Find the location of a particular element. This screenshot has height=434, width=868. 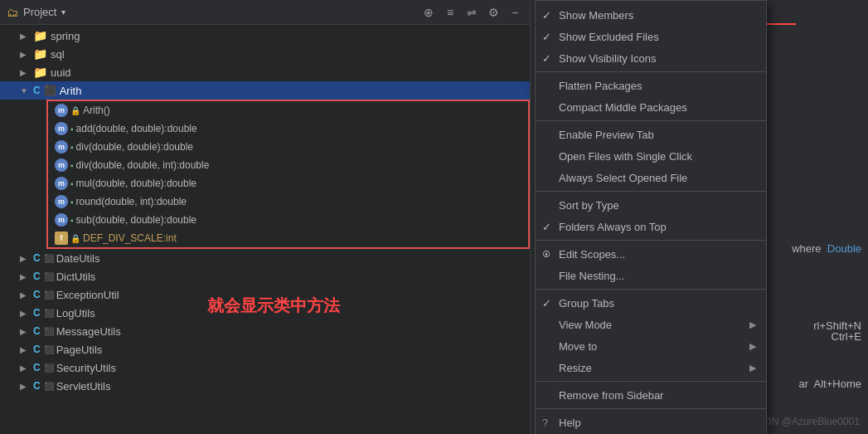

field-icon-def: f is located at coordinates (61, 238).